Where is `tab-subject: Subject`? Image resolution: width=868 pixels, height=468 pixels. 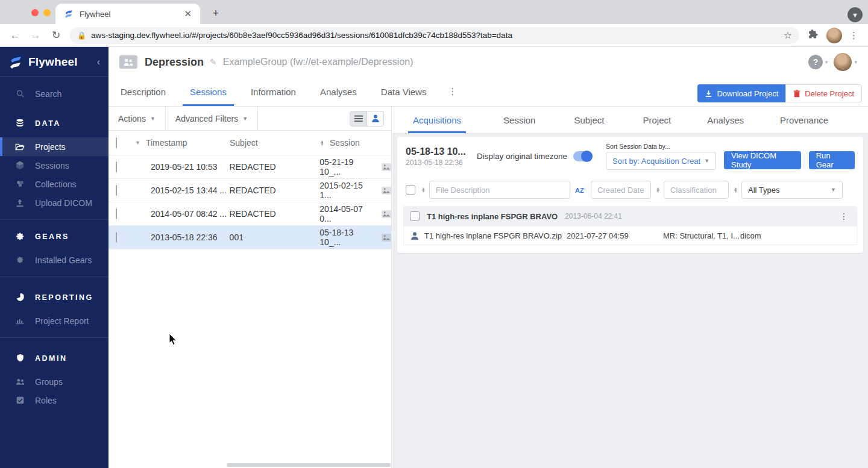 tab-subject: Subject is located at coordinates (589, 120).